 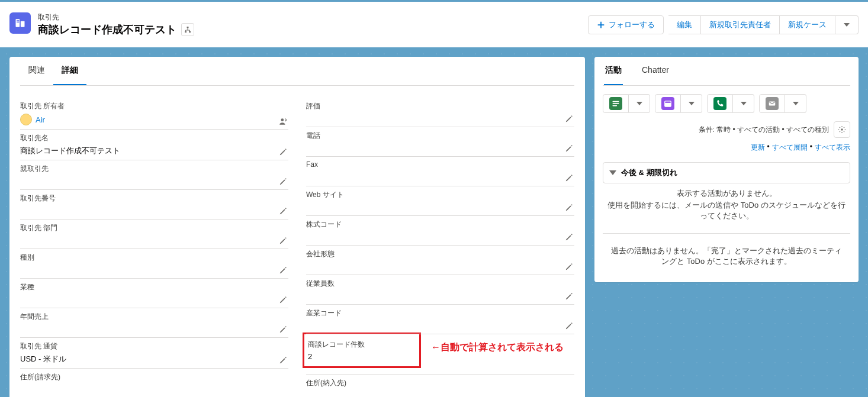 What do you see at coordinates (441, 284) in the screenshot?
I see `field-label: 従業員数` at bounding box center [441, 284].